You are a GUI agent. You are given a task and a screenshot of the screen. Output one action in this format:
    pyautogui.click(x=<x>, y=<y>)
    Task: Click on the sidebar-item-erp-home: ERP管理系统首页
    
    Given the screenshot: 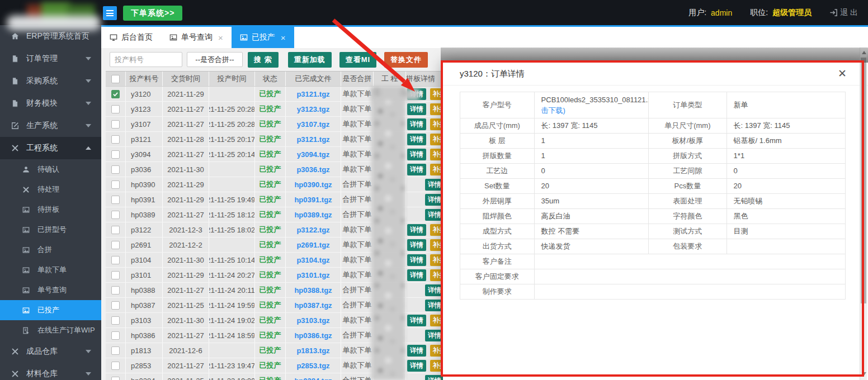 What is the action you would take?
    pyautogui.click(x=50, y=36)
    